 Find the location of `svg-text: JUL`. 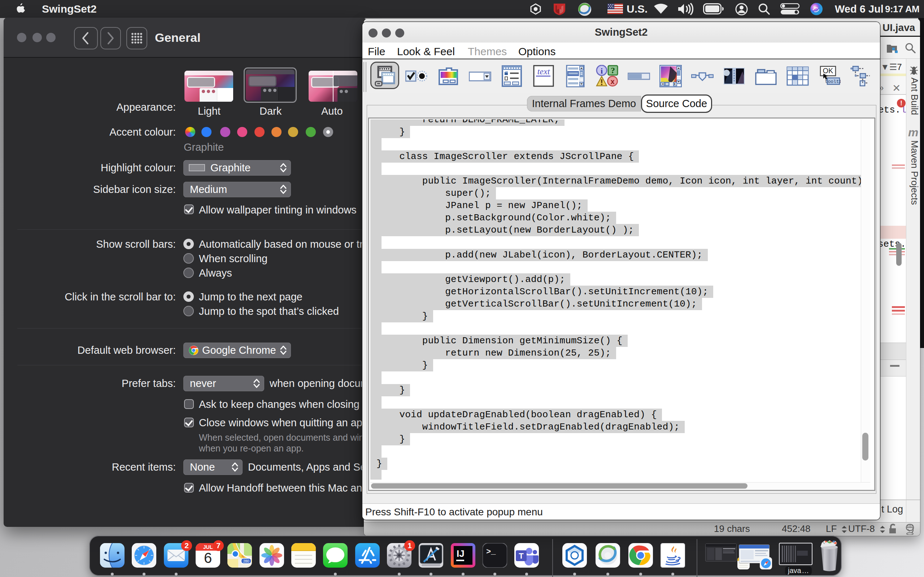

svg-text: JUL is located at coordinates (208, 547).